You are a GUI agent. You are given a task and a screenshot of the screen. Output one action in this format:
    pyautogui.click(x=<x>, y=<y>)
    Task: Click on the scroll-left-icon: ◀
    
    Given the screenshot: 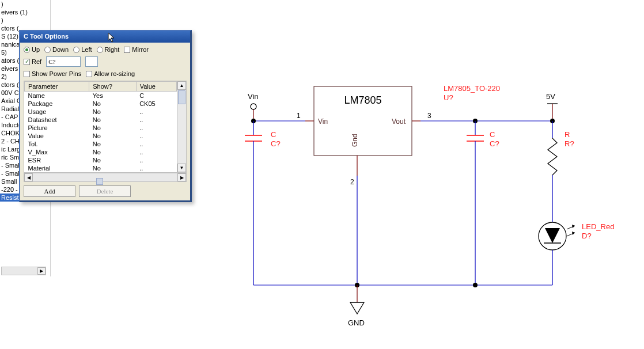 What is the action you would take?
    pyautogui.click(x=29, y=177)
    